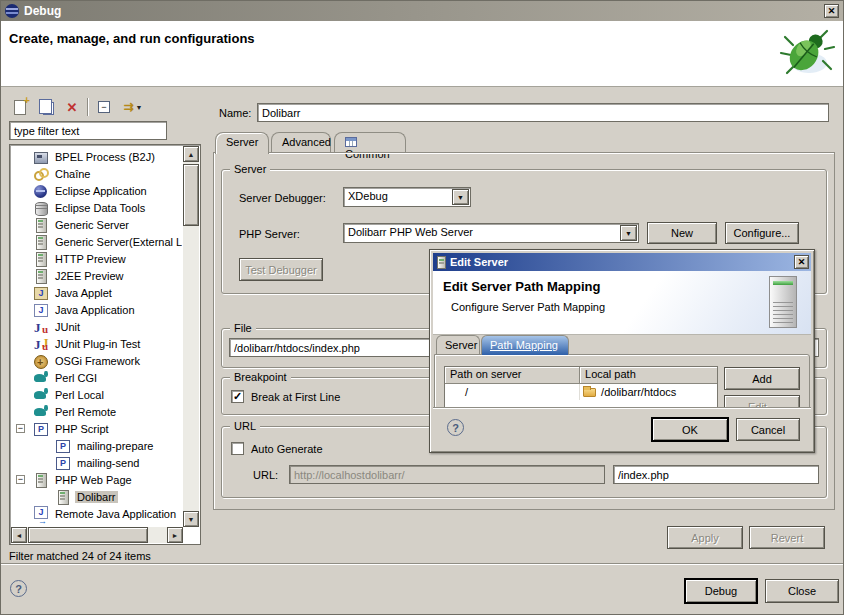 The width and height of the screenshot is (844, 615). Describe the element at coordinates (96, 412) in the screenshot. I see `tree-item: Perl Remote` at that location.